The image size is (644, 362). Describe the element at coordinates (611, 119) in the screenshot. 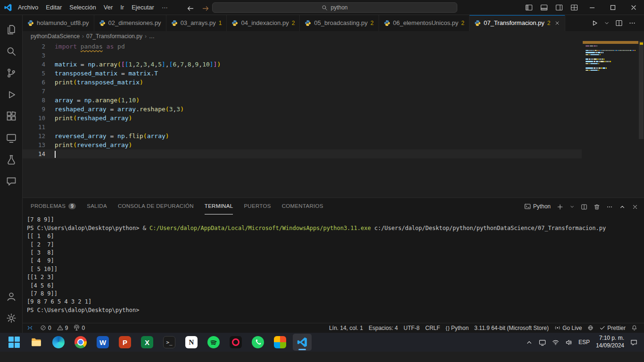

I see `minimap` at that location.